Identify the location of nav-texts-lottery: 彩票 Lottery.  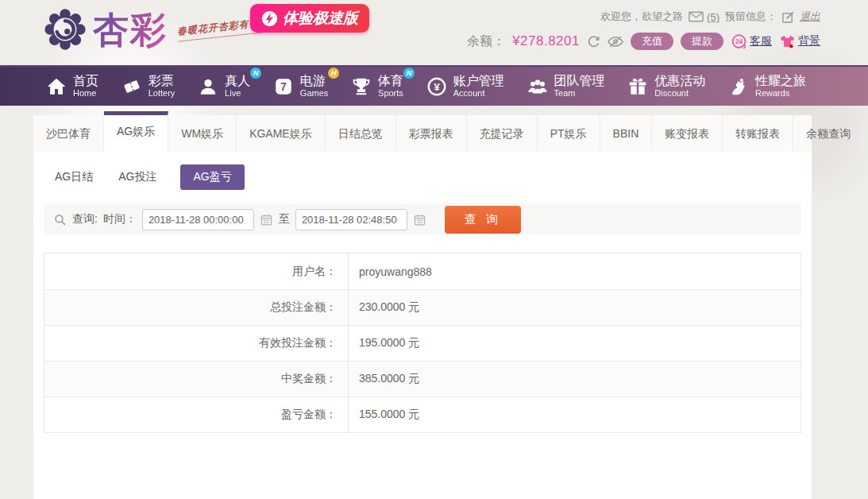
(162, 86).